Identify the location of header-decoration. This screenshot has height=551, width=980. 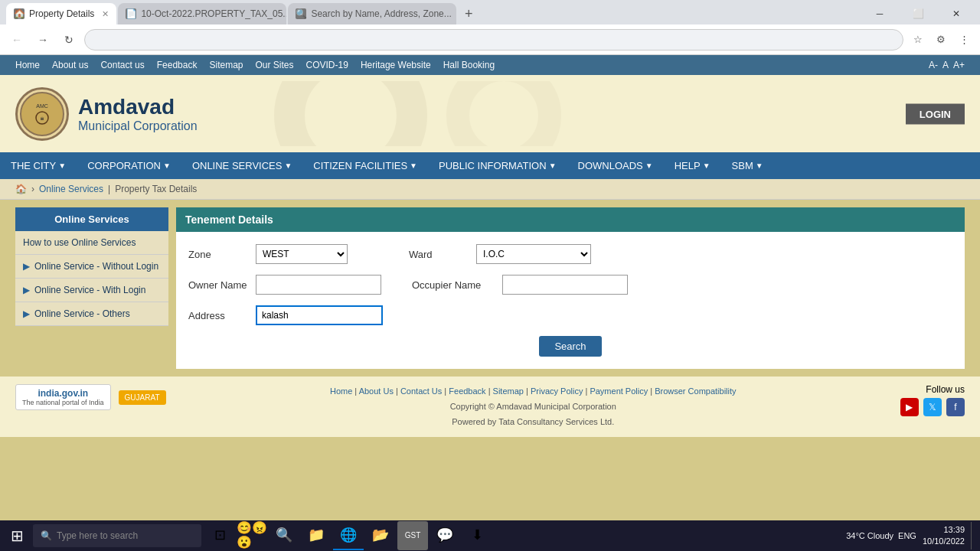
(427, 113).